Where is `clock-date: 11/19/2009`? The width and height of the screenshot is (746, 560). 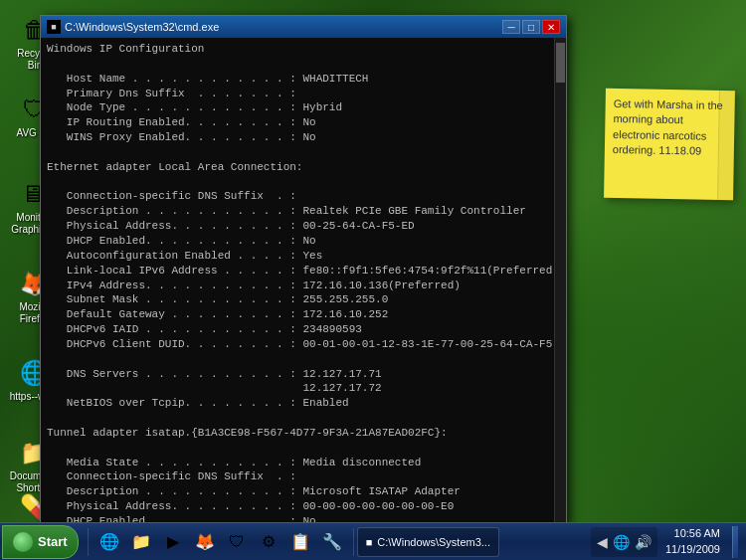
clock-date: 11/19/2009 is located at coordinates (692, 549).